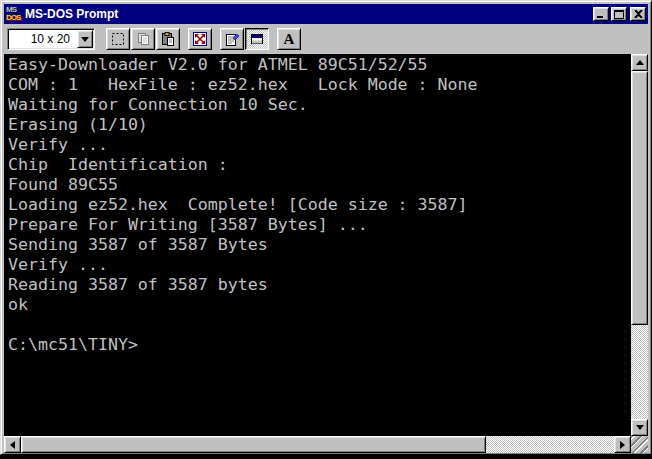 This screenshot has height=459, width=652. What do you see at coordinates (640, 428) in the screenshot?
I see `scroll-down-icon` at bounding box center [640, 428].